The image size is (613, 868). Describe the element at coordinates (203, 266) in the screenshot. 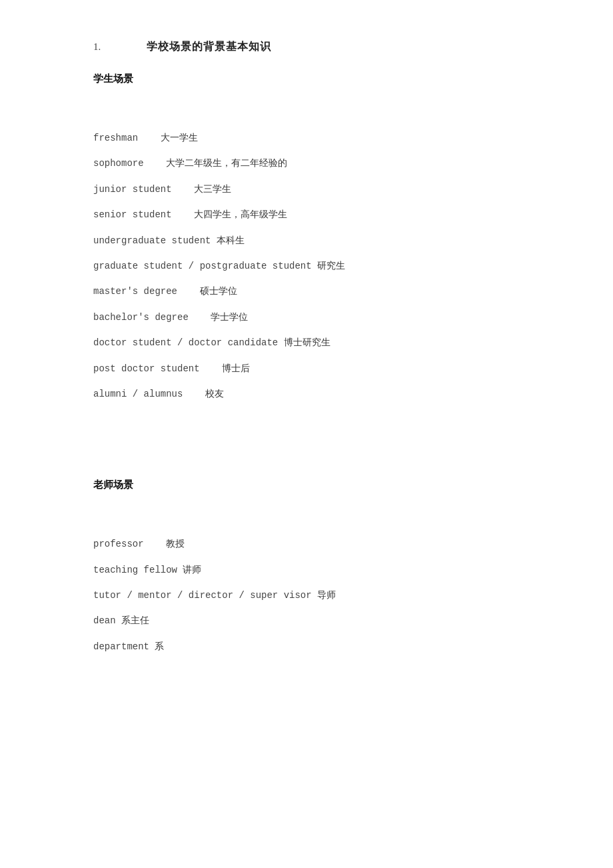

I see `english-term: graduate student / postgraduate student` at that location.